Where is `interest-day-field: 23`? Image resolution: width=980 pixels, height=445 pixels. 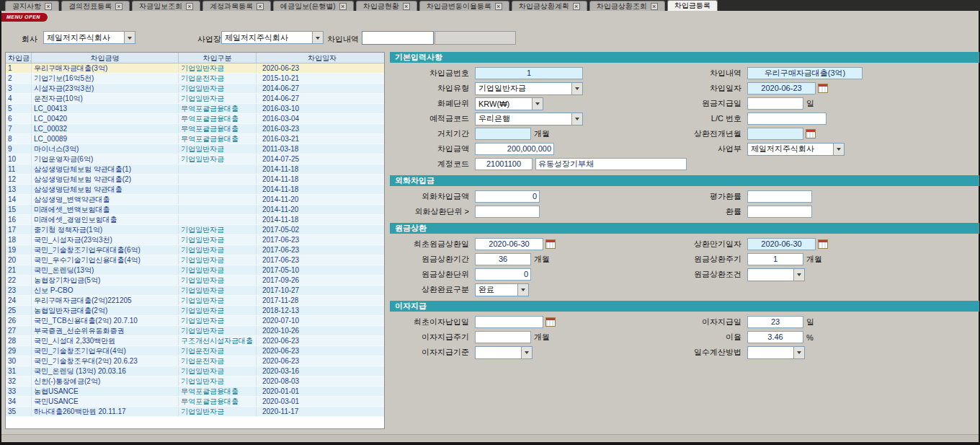
interest-day-field: 23 is located at coordinates (775, 322).